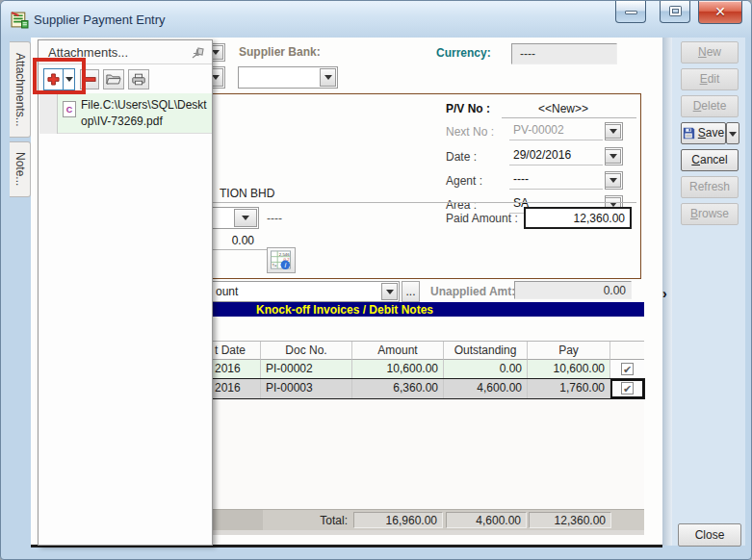 The width and height of the screenshot is (752, 560). I want to click on annotation-highlight-box, so click(60, 76).